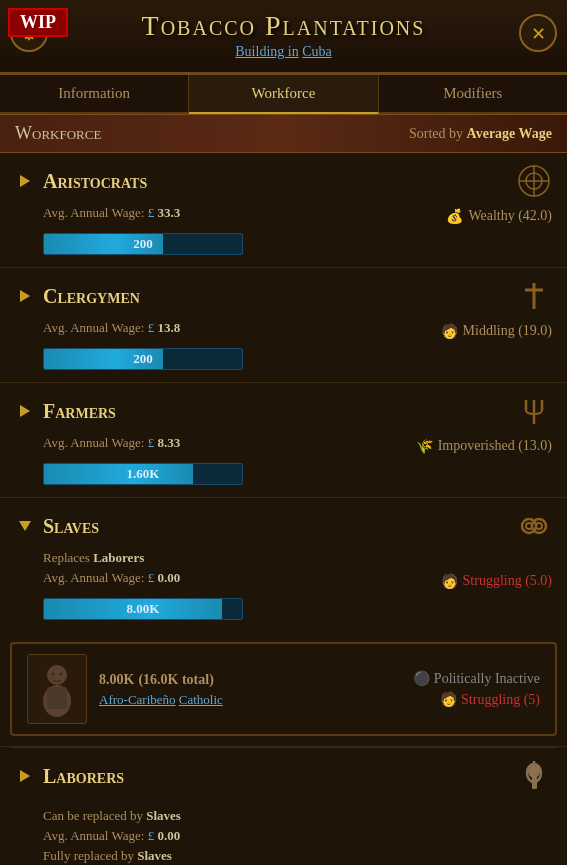 This screenshot has height=865, width=567. What do you see at coordinates (496, 582) in the screenshot?
I see `slaves-wealth-status: 🧑 Struggling (5.0)` at bounding box center [496, 582].